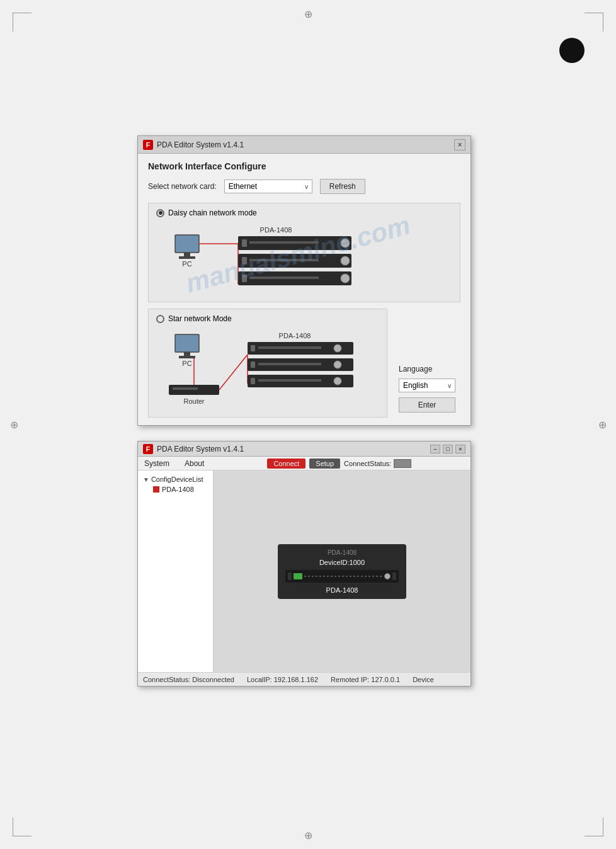 The height and width of the screenshot is (849, 616). I want to click on crosshair-top: ⊕, so click(308, 14).